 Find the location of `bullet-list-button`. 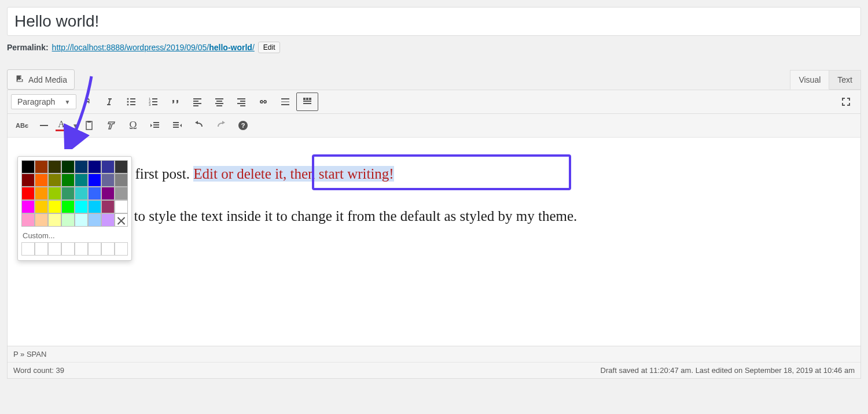

bullet-list-button is located at coordinates (131, 102).